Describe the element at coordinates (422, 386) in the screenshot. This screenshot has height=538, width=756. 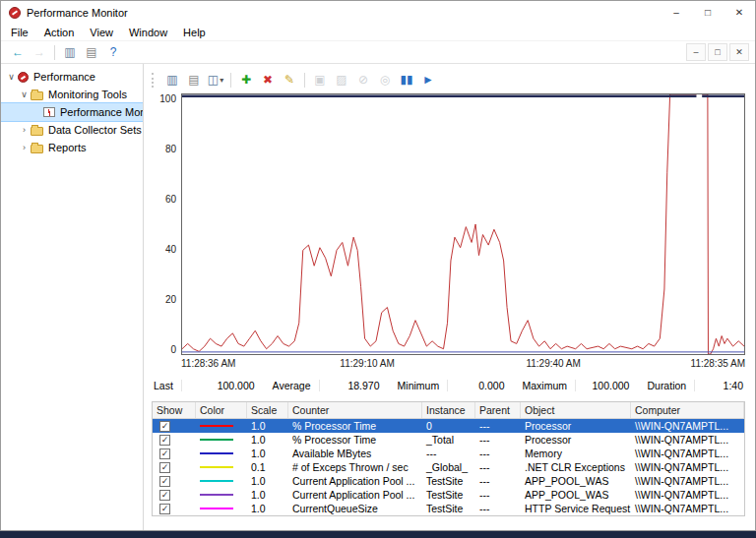
I see `stat-label: Minimum` at that location.